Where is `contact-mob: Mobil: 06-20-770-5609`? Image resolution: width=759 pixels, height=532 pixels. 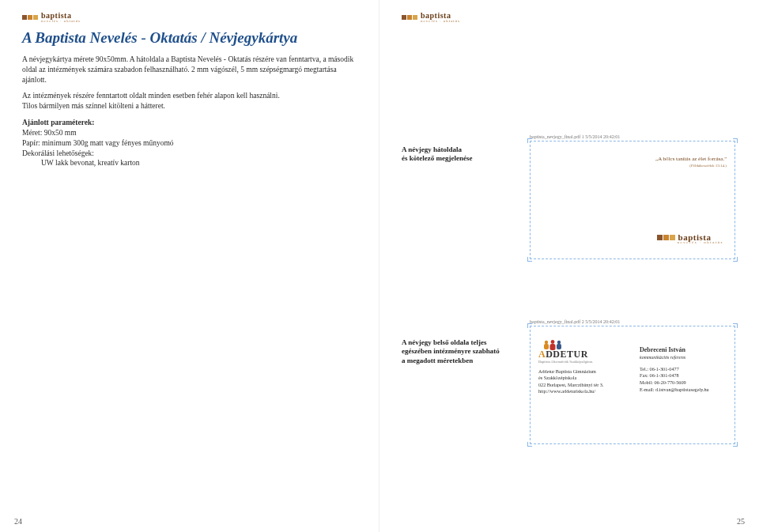
contact-mob: Mobil: 06-20-770-5609 is located at coordinates (683, 383).